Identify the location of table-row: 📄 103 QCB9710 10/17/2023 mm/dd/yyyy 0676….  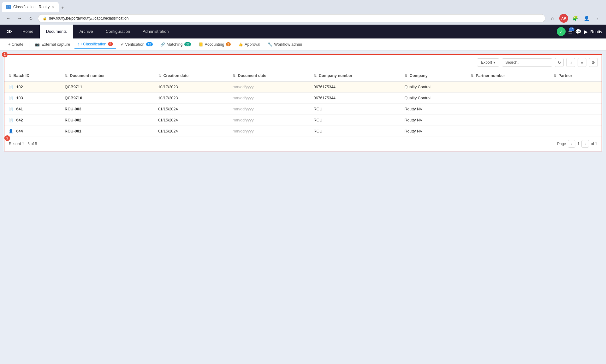
(303, 98).